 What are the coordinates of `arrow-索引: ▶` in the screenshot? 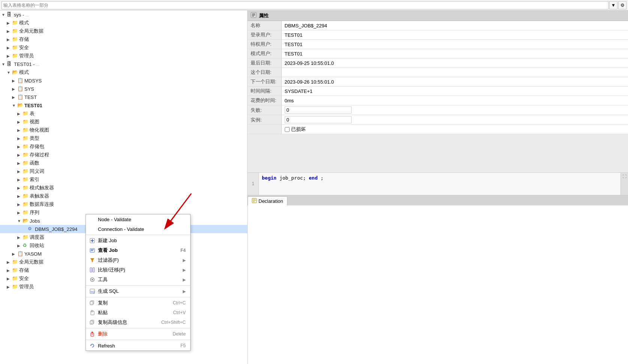 It's located at (20, 180).